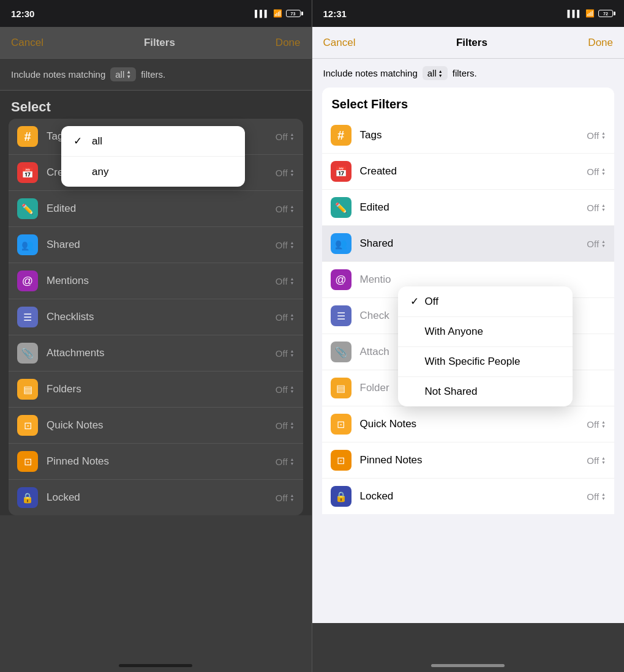 The width and height of the screenshot is (624, 672). I want to click on left-chevron-edited: ▲▼, so click(293, 209).